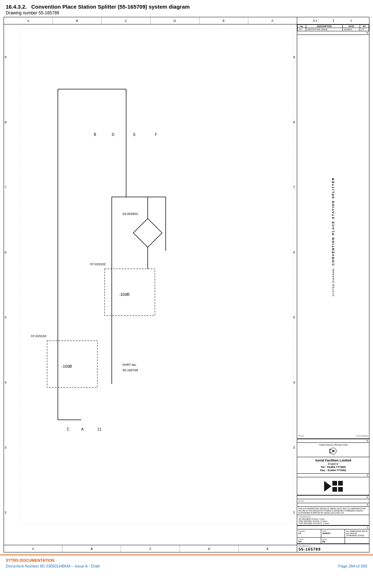 The height and width of the screenshot is (588, 373). Describe the element at coordinates (294, 285) in the screenshot. I see `right-side-numbers: 9 8 7 6 5 4 3 2` at that location.